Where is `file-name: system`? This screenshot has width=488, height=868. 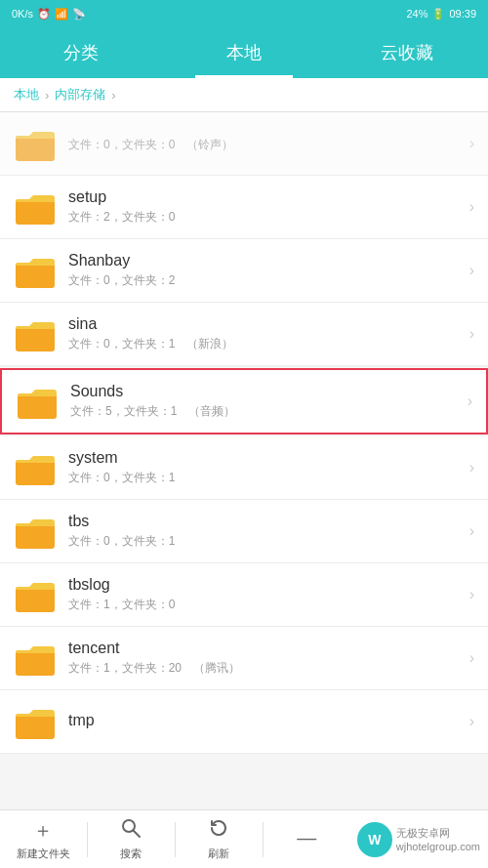 file-name: system is located at coordinates (265, 458).